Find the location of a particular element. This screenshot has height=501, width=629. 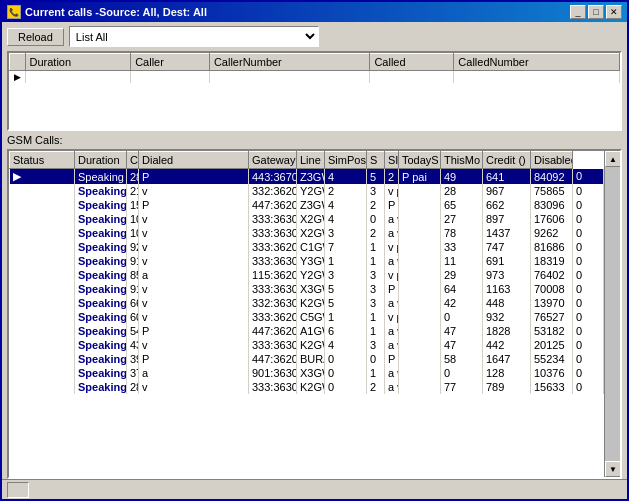

cell-gateway: Z3GW is located at coordinates (311, 205).